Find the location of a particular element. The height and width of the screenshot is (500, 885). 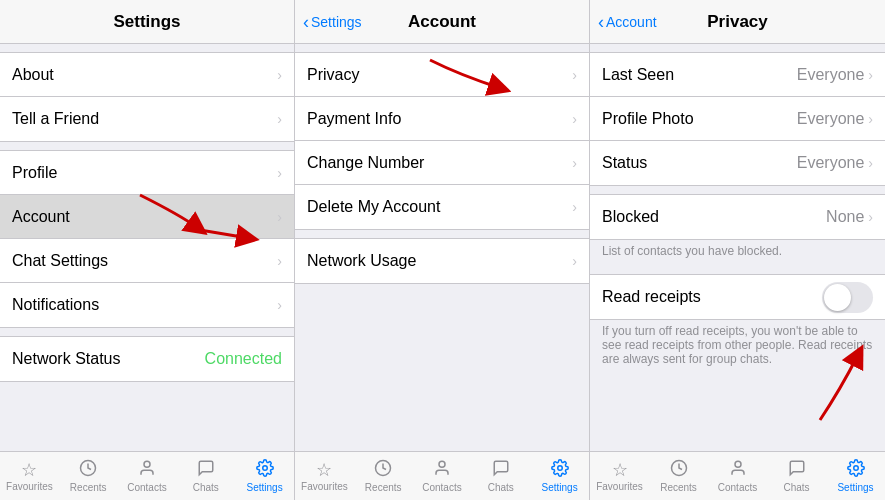

notifications-label: Notifications is located at coordinates (56, 305).